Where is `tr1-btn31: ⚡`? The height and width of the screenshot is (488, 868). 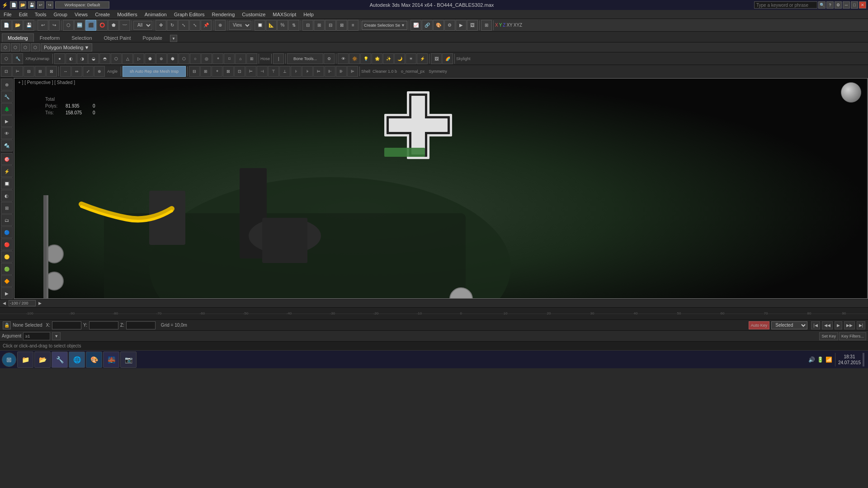 tr1-btn31: ⚡ is located at coordinates (422, 59).